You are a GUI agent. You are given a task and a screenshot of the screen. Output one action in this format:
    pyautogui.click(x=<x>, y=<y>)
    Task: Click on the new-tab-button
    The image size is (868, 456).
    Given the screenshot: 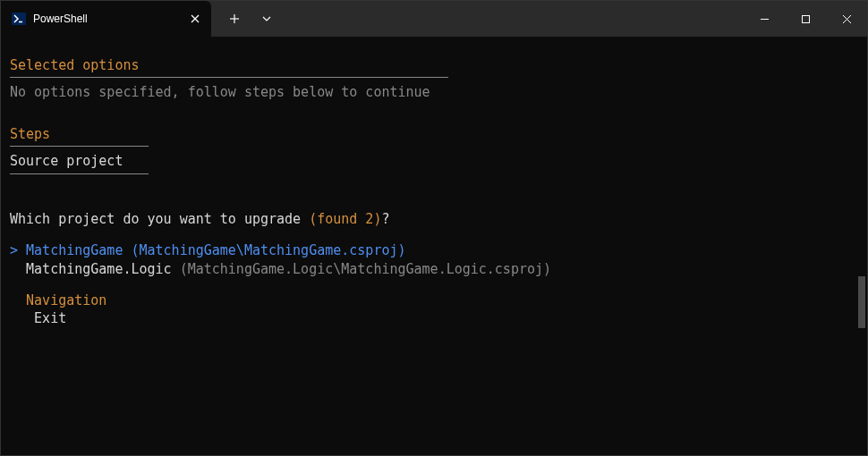 What is the action you would take?
    pyautogui.click(x=234, y=19)
    